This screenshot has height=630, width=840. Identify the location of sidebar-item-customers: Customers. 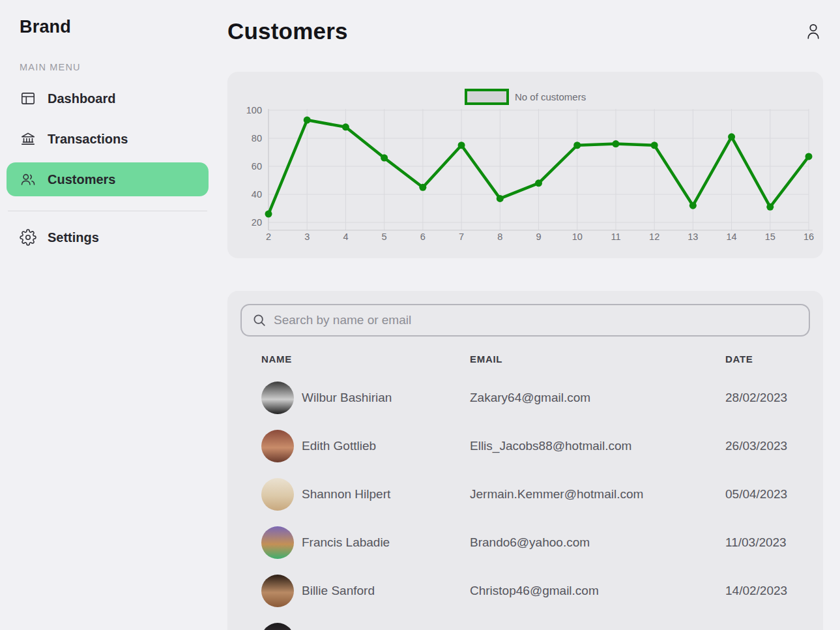
(108, 179).